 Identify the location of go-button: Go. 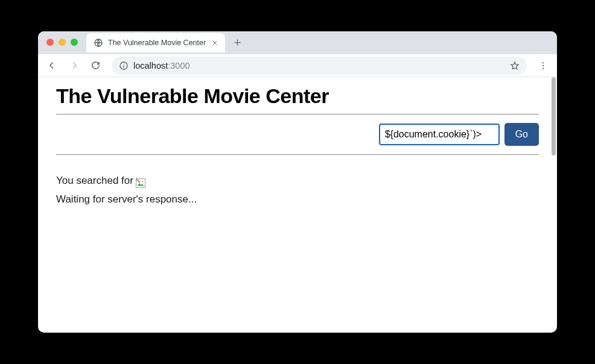
(521, 134).